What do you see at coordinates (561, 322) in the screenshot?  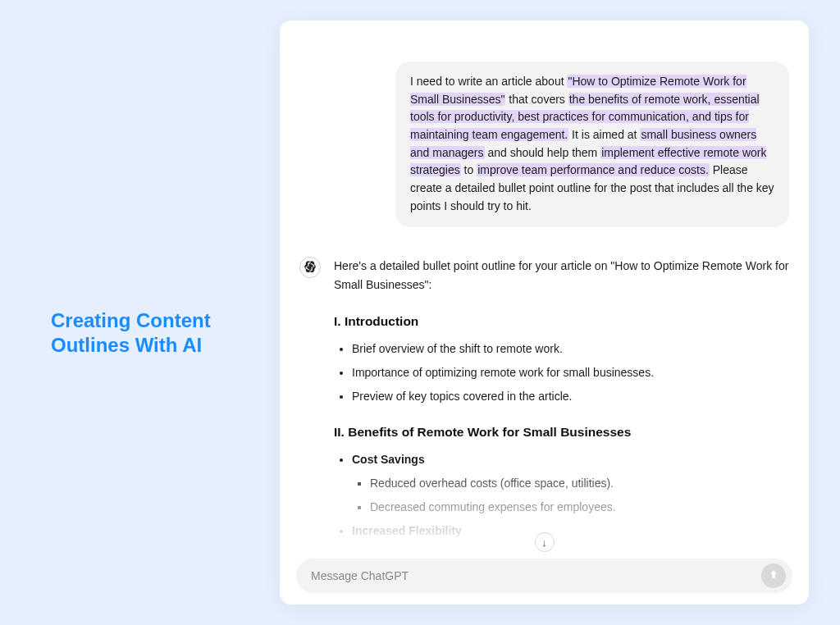 I see `outline-section-heading: I. Introduction` at bounding box center [561, 322].